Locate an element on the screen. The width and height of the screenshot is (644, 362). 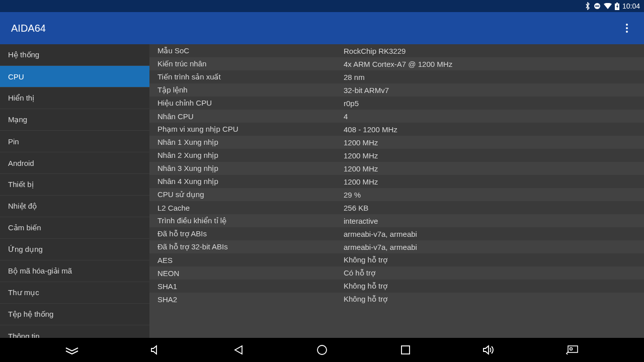
sidebar-item: Hiển thị is located at coordinates (74, 99).